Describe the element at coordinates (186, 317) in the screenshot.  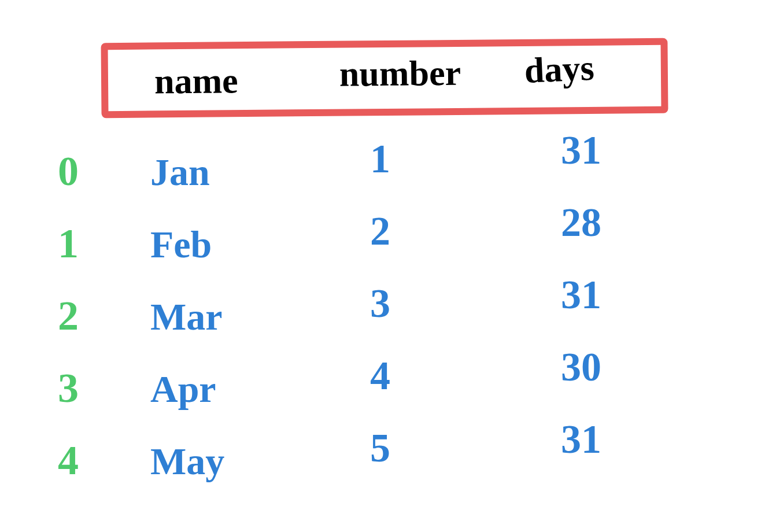
I see `cell-name: Mar` at that location.